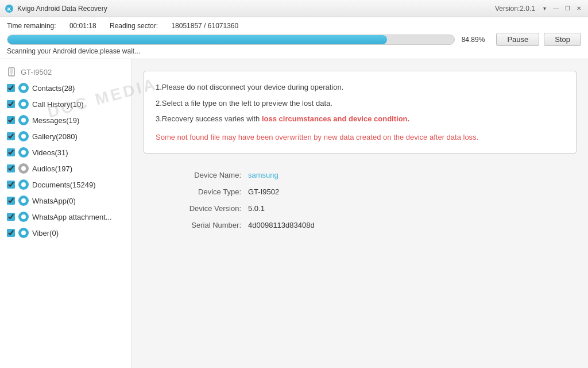 Image resolution: width=588 pixels, height=368 pixels. I want to click on progress-bar-container: 84.89% Pause Stop, so click(294, 39).